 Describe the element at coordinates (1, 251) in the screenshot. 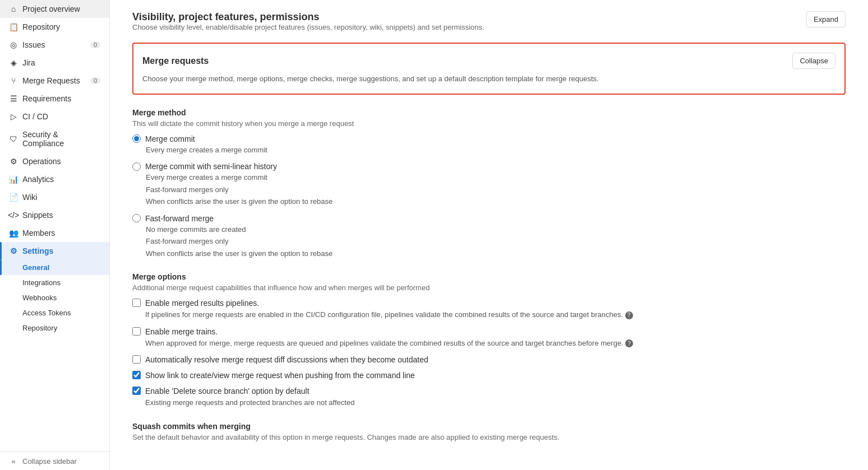

I see `selected-indicator` at that location.